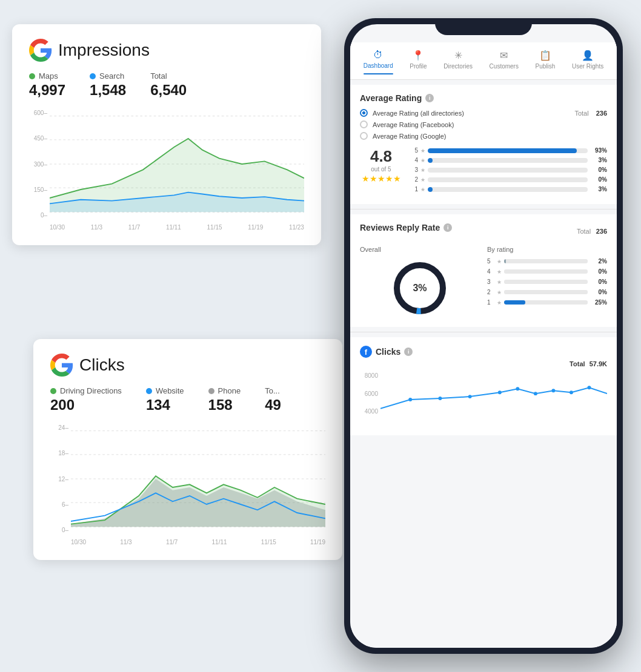  What do you see at coordinates (483, 98) in the screenshot?
I see `average-rating-title: Average Rating i` at bounding box center [483, 98].